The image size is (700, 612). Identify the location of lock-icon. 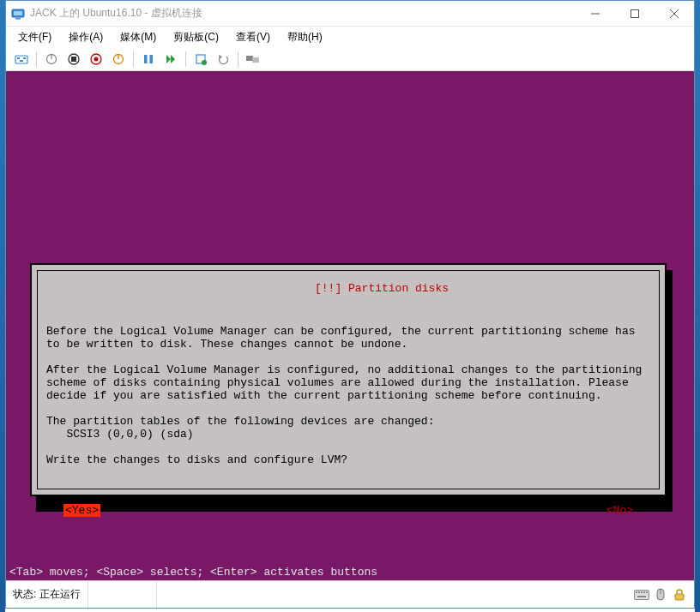
(679, 595).